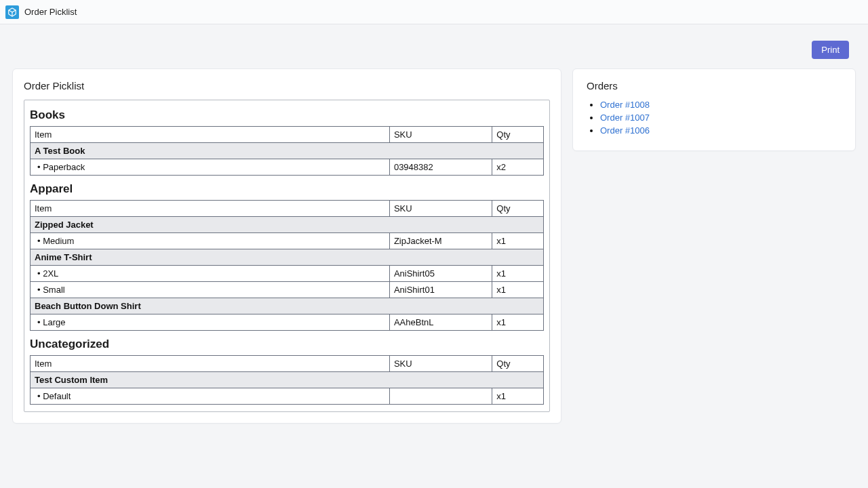  Describe the element at coordinates (288, 258) in the screenshot. I see `product-name: Anime T-Shirt` at that location.